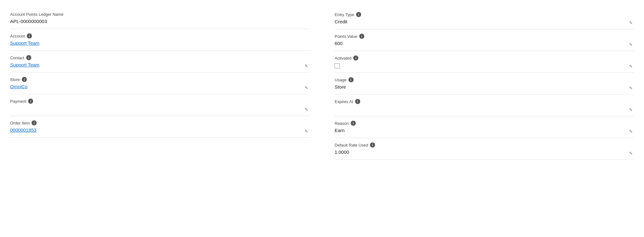 Image resolution: width=644 pixels, height=237 pixels. What do you see at coordinates (341, 80) in the screenshot?
I see `label-text-usage: Usage` at bounding box center [341, 80].